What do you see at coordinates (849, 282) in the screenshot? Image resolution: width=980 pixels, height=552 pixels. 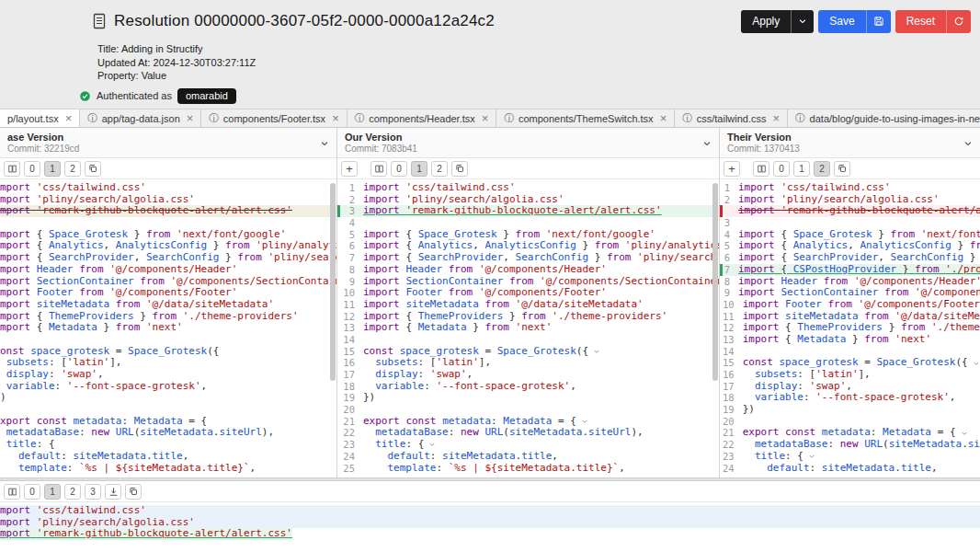 I see `code-line: 8import Header from '@/components/Header…` at bounding box center [849, 282].